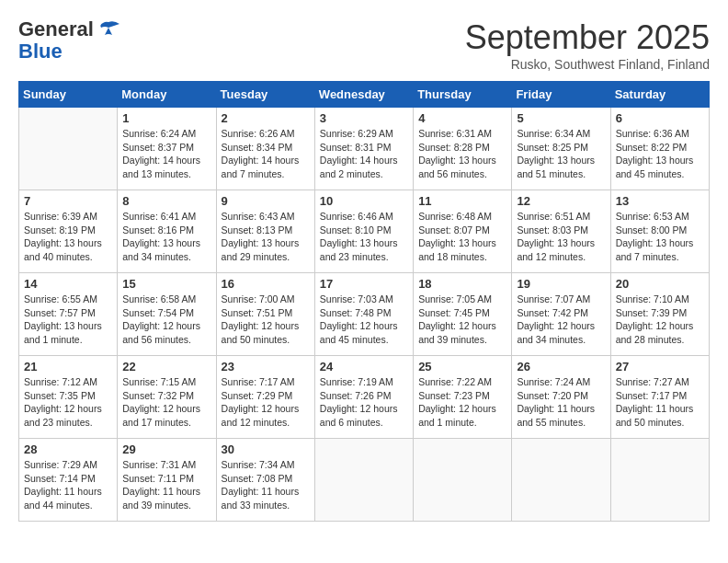  Describe the element at coordinates (167, 315) in the screenshot. I see `calendar-cell: 15Sunrise: 6:58 AM Sunset: 7:54 PM Dayli…` at that location.